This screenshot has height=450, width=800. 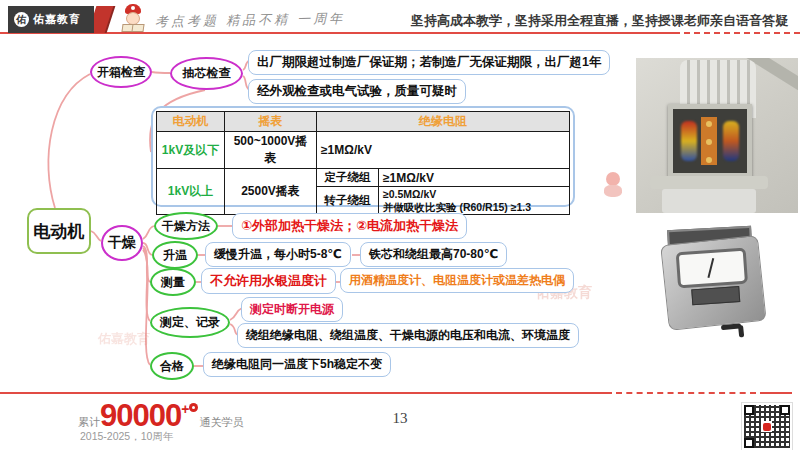 I want to click on table-header-resistance: 绝缘电阻, so click(x=444, y=122).